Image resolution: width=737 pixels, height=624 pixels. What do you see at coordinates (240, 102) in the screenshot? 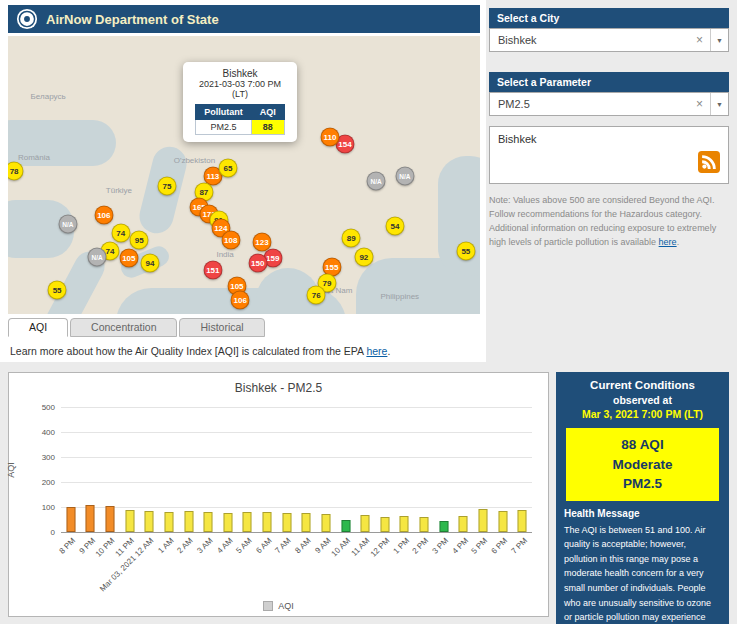
I see `map-popup: Bishkek 2021-03-03 7:00 PM (LT) Pollutan…` at bounding box center [240, 102].